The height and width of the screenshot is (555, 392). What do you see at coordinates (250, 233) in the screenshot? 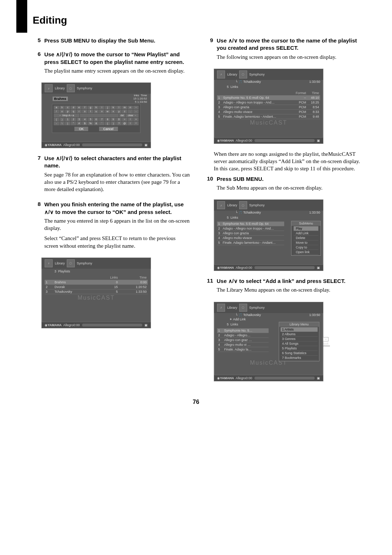
I see `track-table: 1Symphonie No. 5 E-moll Op. 642Adagio - …` at bounding box center [250, 233].